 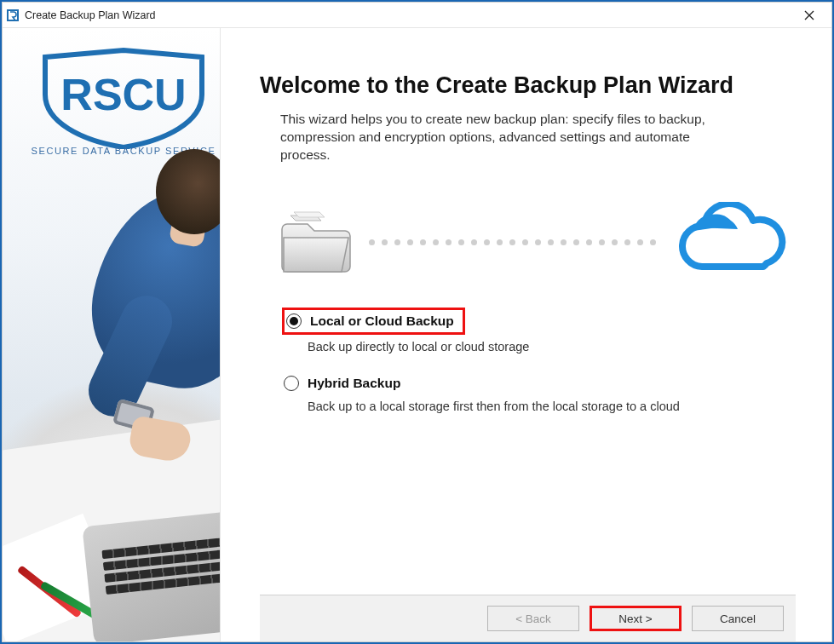 I want to click on close-button, so click(x=809, y=15).